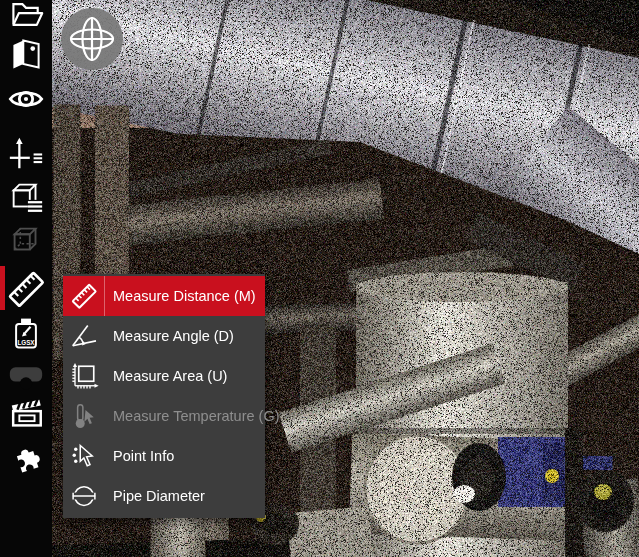 This screenshot has width=639, height=557. I want to click on sidebar-item-views, so click(26, 54).